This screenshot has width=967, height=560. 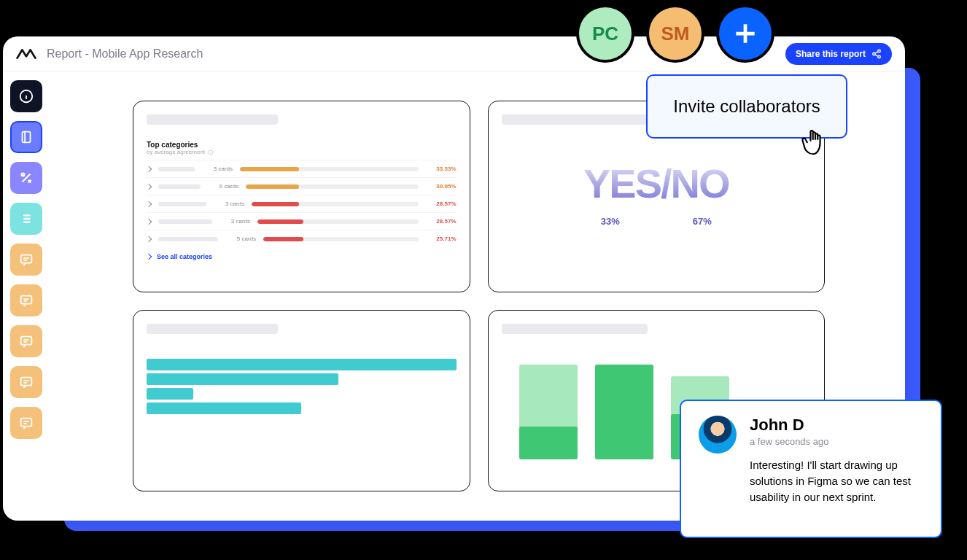 What do you see at coordinates (302, 401) in the screenshot?
I see `card-hbar-chart` at bounding box center [302, 401].